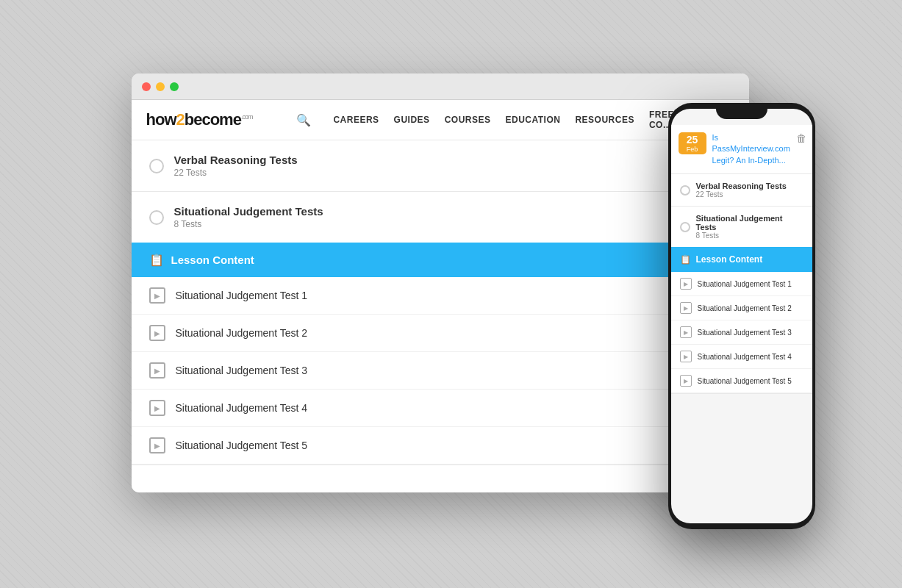  Describe the element at coordinates (242, 333) in the screenshot. I see `lesson-item-title-2: Situational Judgement Test 2` at that location.